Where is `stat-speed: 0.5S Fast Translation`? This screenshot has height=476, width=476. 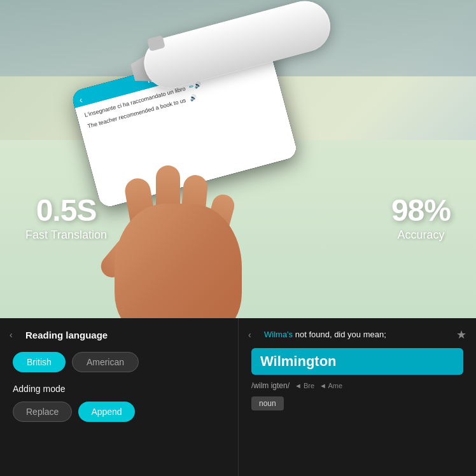 stat-speed: 0.5S Fast Translation is located at coordinates (66, 219).